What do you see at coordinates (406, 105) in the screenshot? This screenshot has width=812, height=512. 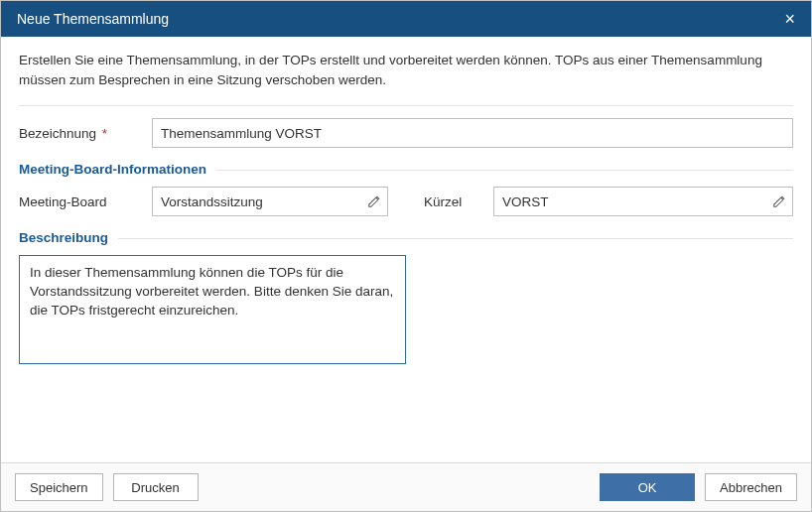 I see `divider` at bounding box center [406, 105].